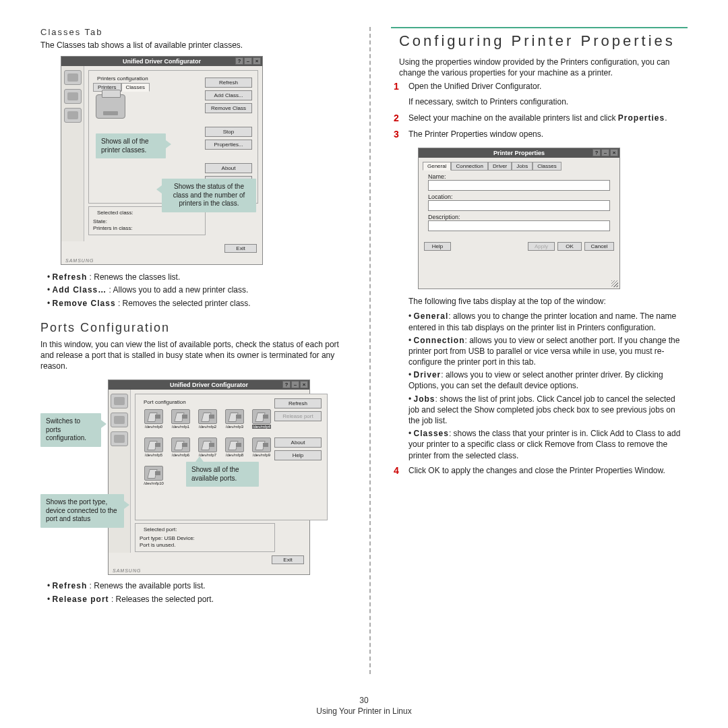 The image size is (728, 728). Describe the element at coordinates (548, 386) in the screenshot. I see `tabs-description-list: General: allows you to change the printe…` at that location.